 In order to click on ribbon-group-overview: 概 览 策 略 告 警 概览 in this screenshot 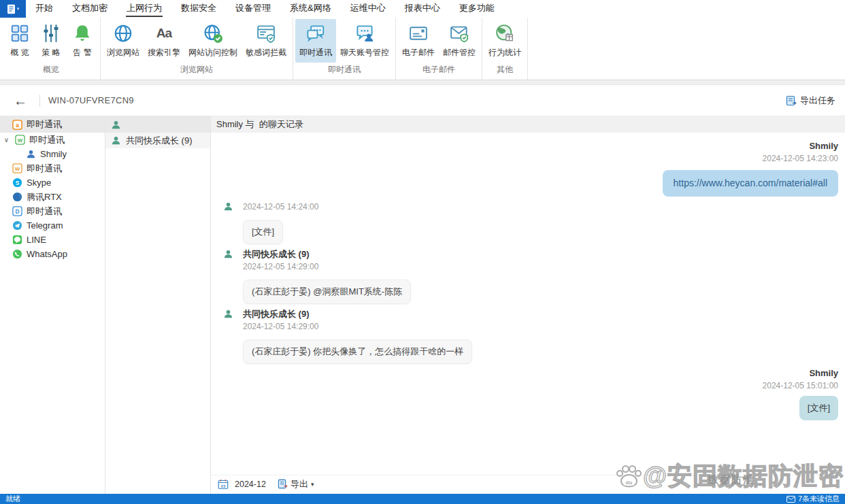, I will do `click(52, 49)`.